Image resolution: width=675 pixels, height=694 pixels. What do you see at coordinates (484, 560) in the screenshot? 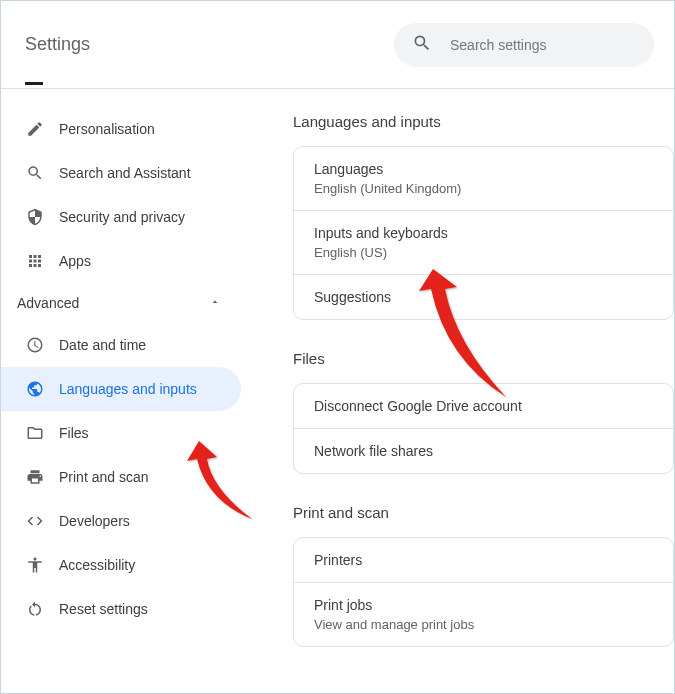
I see `card-item-printers: Printers` at bounding box center [484, 560].